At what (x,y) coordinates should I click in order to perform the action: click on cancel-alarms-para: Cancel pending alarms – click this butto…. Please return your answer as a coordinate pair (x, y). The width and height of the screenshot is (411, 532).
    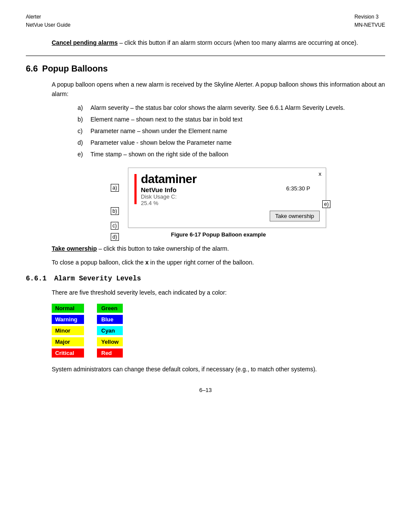
    Looking at the image, I should click on (218, 43).